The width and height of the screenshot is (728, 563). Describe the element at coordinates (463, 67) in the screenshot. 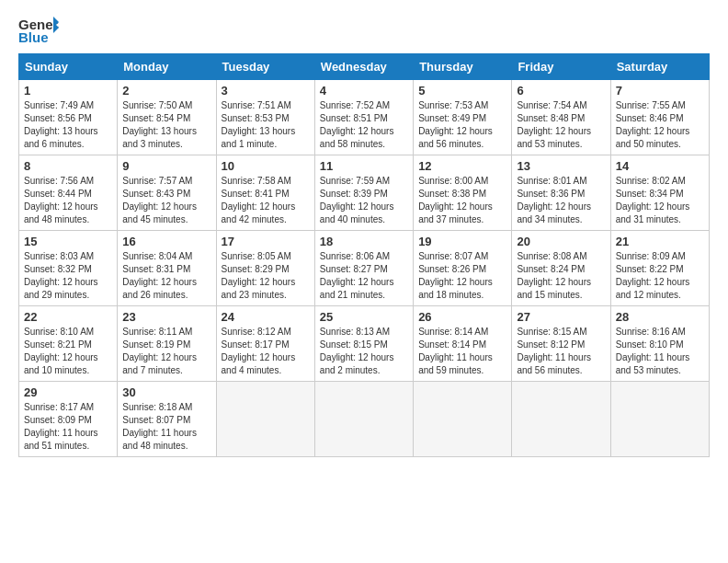

I see `column-header-thursday: Thursday` at that location.